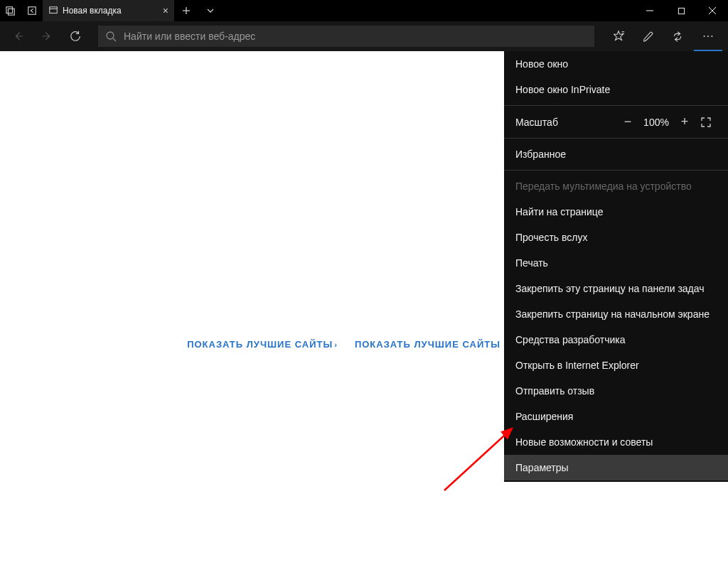 Image resolution: width=728 pixels, height=565 pixels. Describe the element at coordinates (53, 11) in the screenshot. I see `page-icon` at that location.